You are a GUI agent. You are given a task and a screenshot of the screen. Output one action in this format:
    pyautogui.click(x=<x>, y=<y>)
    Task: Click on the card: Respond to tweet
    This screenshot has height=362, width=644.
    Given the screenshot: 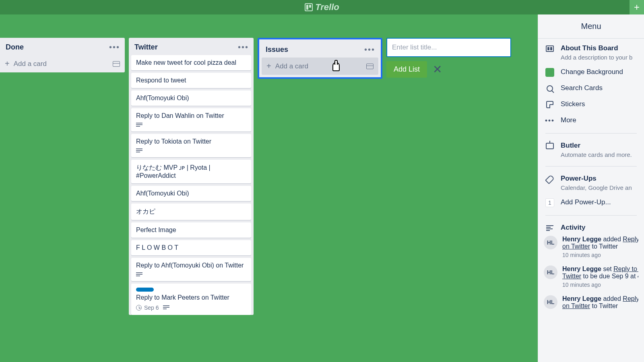 What is the action you would take?
    pyautogui.click(x=191, y=80)
    